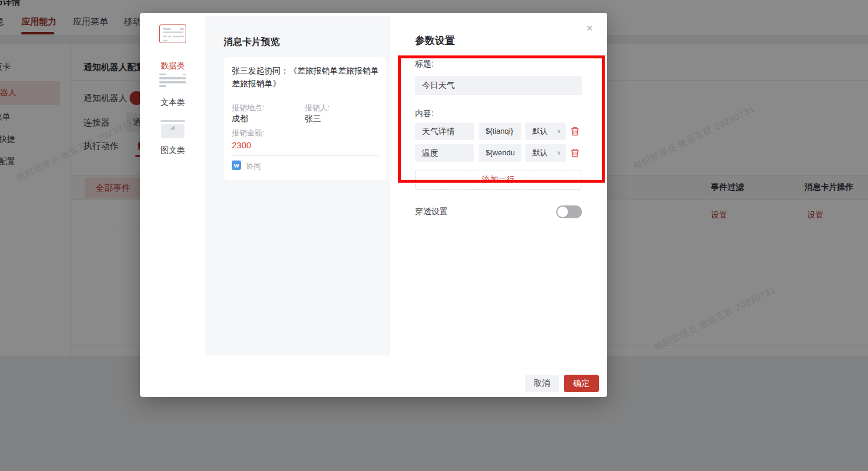  I want to click on cancel-button: 取消, so click(542, 383).